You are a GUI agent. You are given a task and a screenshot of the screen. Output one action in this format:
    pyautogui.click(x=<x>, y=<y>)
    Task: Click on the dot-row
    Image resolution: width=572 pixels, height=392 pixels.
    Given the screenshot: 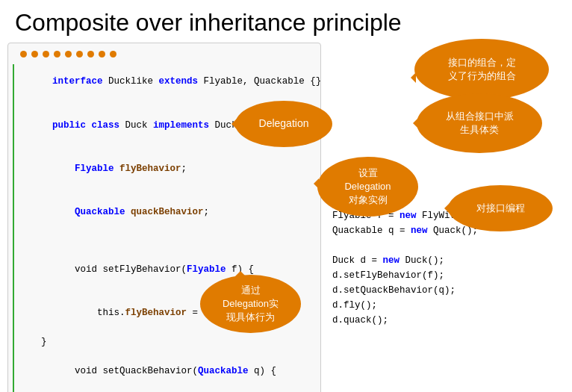 What is the action you would take?
    pyautogui.click(x=164, y=54)
    